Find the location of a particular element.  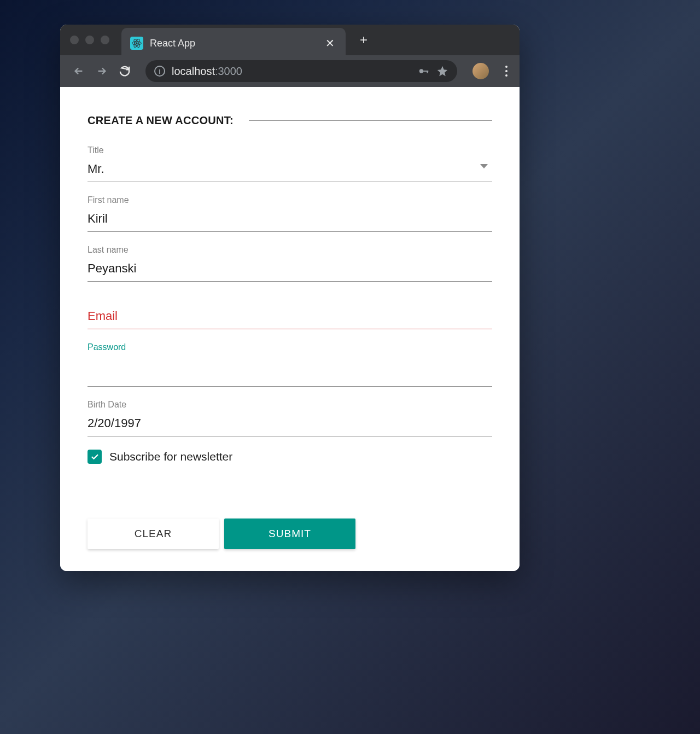

title-select: Mr. is located at coordinates (290, 171).